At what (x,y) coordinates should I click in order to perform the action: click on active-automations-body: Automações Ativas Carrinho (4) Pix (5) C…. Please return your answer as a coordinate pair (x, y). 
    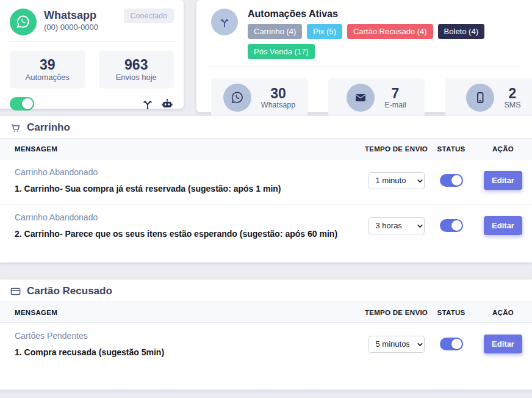
    Looking at the image, I should click on (383, 33).